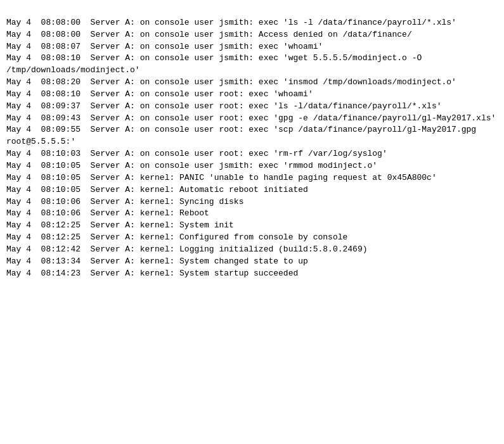  I want to click on log-line: May 4 08:10:05 Server A: kernel: Automat…, so click(252, 190).